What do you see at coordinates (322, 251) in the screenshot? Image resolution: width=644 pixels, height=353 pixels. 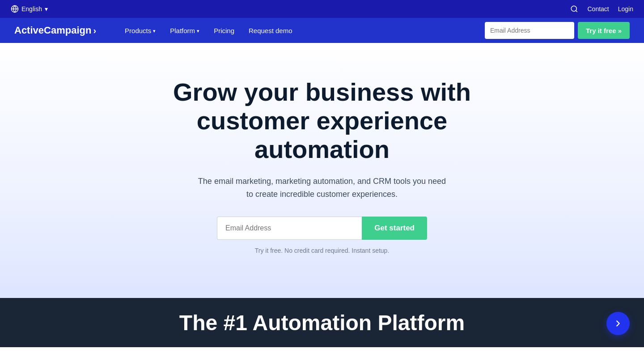 I see `hero-note: Try it free. No credit card required. In…` at bounding box center [322, 251].